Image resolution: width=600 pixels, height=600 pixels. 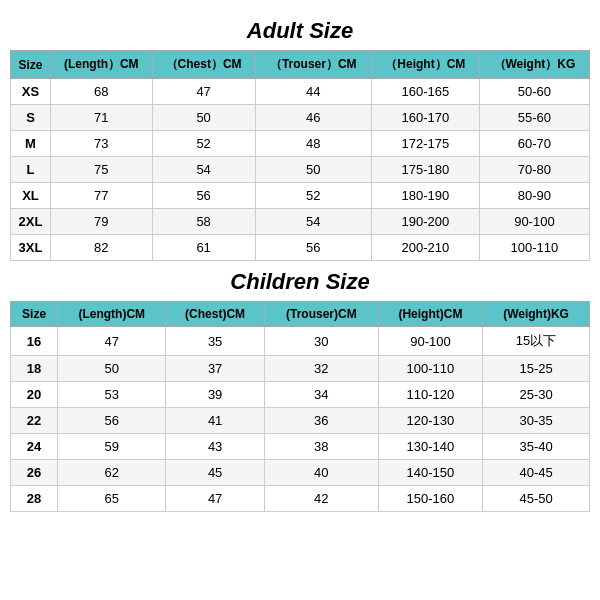 What do you see at coordinates (300, 144) in the screenshot?
I see `table-row: M735248172-17560-70` at bounding box center [300, 144].